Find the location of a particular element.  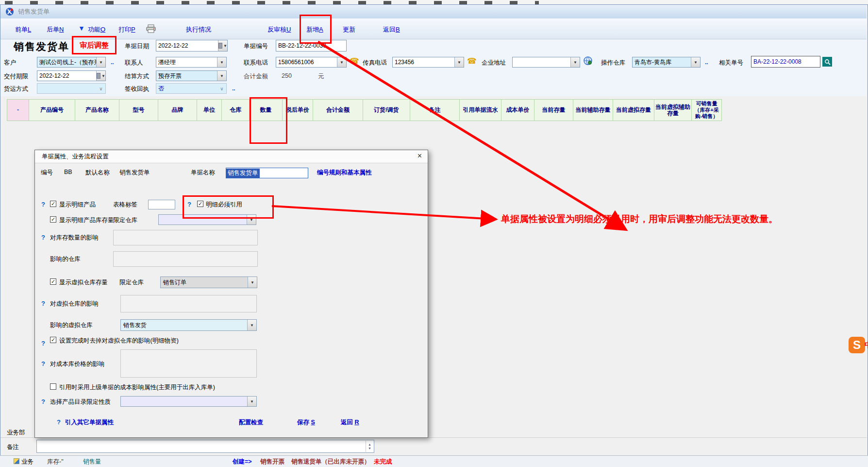

flow-sales-return-link: 销售退货单（已出库未开票） is located at coordinates (331, 462).